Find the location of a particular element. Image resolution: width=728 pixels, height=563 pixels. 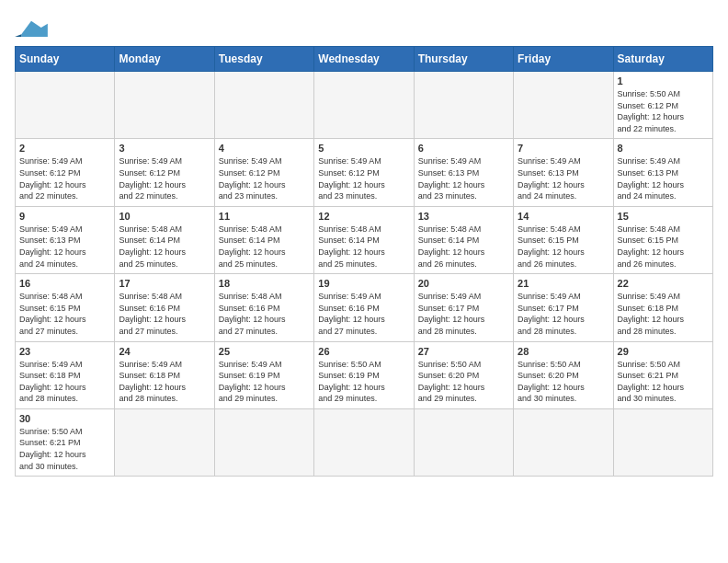

calendar-day-cell: 25Sunrise: 5:49 AM Sunset: 6:19 PM Dayli… is located at coordinates (264, 375).